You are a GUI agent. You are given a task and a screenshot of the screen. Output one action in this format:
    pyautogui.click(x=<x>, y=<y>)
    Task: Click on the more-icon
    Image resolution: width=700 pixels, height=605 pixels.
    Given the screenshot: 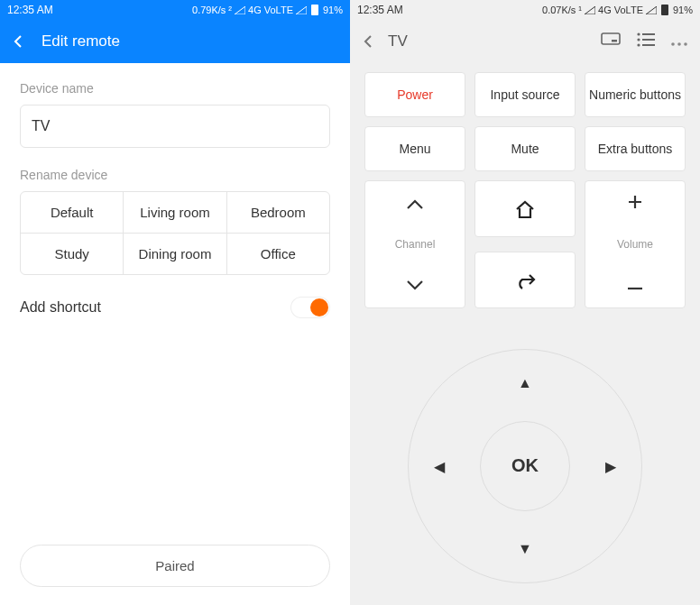 What is the action you would take?
    pyautogui.click(x=679, y=41)
    